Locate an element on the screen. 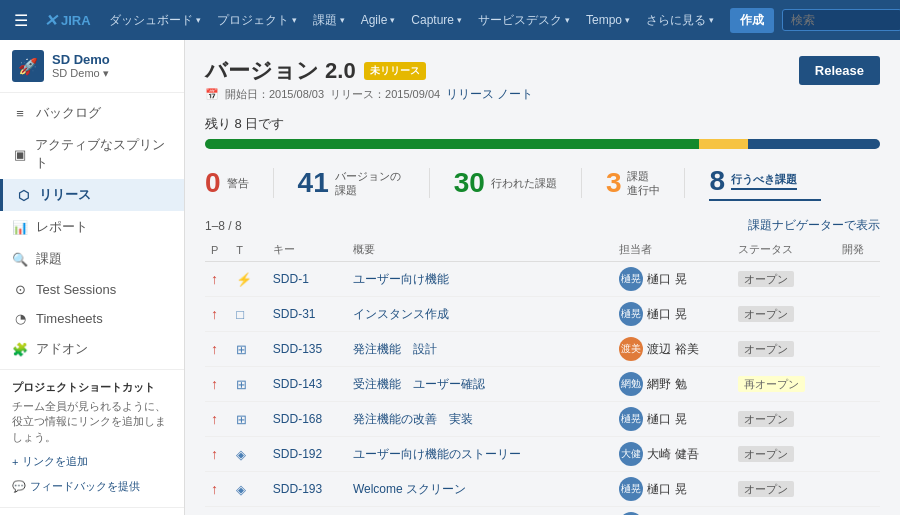  table-row: ↑ ⚡ SDD-1 ユーザー向け機能 樋晃 樋口 晃 オープン is located at coordinates (542, 280).